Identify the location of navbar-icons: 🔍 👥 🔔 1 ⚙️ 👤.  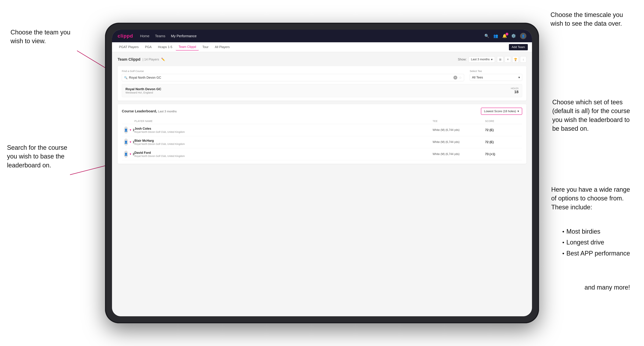
(506, 36).